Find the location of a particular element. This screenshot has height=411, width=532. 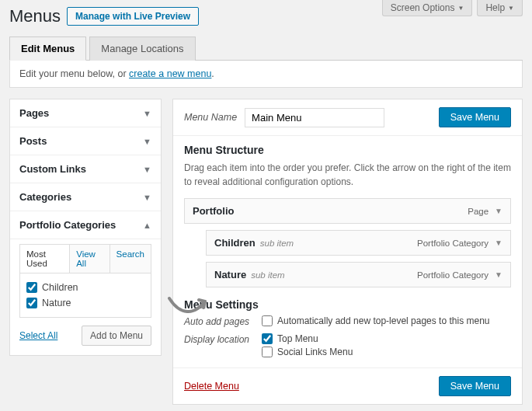

menu-item-children: Children sub item Portfolio Category ▼ is located at coordinates (359, 242).